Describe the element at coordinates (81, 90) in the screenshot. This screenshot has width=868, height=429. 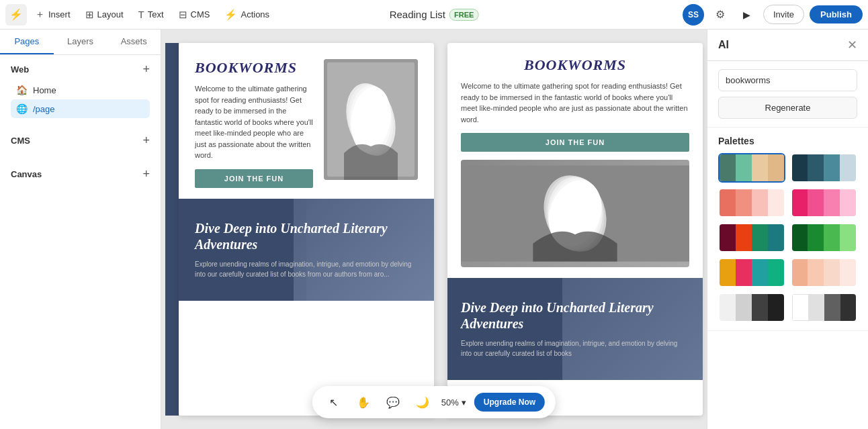
I see `sidebar-item-home: 🏠 Home` at that location.